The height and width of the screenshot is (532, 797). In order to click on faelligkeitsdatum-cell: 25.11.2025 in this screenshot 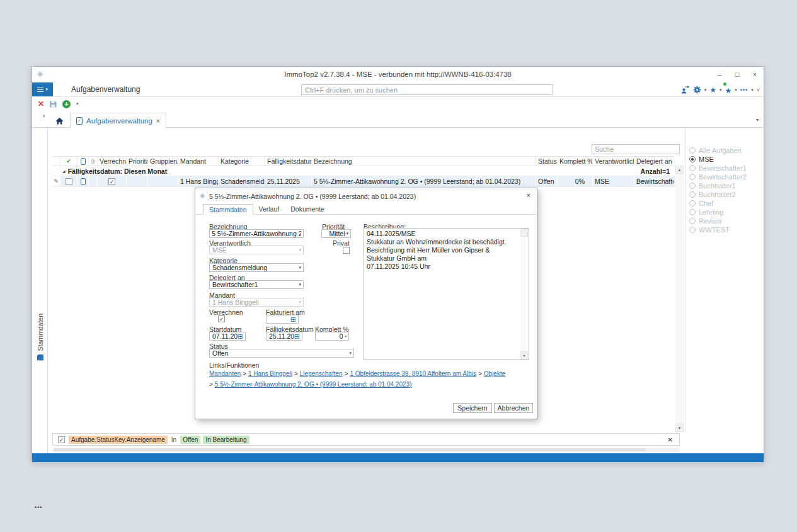, I will do `click(289, 181)`.